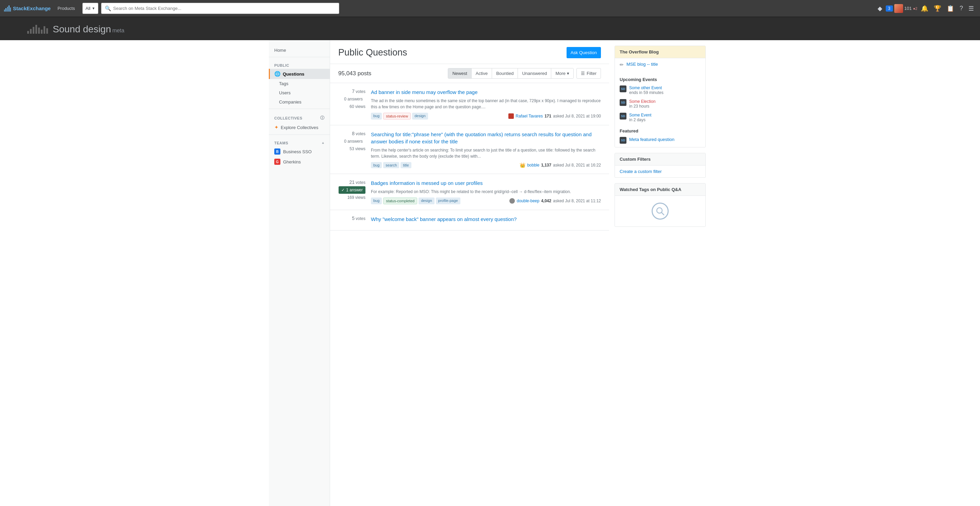 The height and width of the screenshot is (506, 980). Describe the element at coordinates (352, 190) in the screenshot. I see `answer-count: ✓ 1 answer` at that location.